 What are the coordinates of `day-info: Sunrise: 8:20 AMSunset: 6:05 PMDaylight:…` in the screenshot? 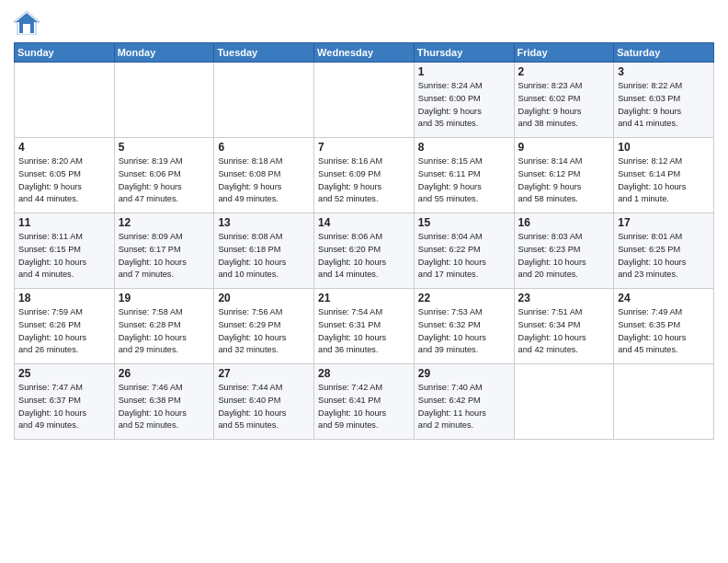 It's located at (64, 180).